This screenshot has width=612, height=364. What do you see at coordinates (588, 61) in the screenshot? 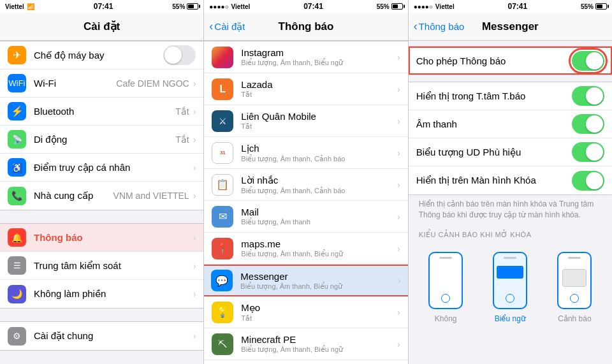
I see `toggle-allow-notif` at bounding box center [588, 61].